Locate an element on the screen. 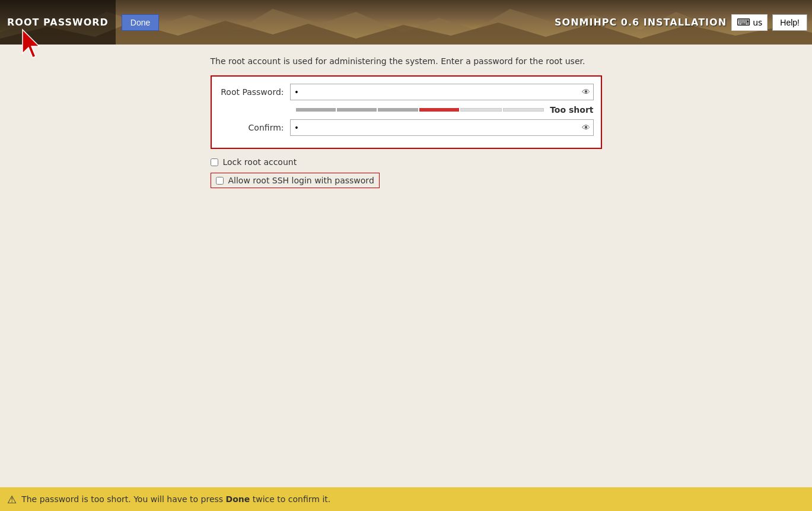  password-box: Root Password: 👁 Too short is located at coordinates (406, 112).